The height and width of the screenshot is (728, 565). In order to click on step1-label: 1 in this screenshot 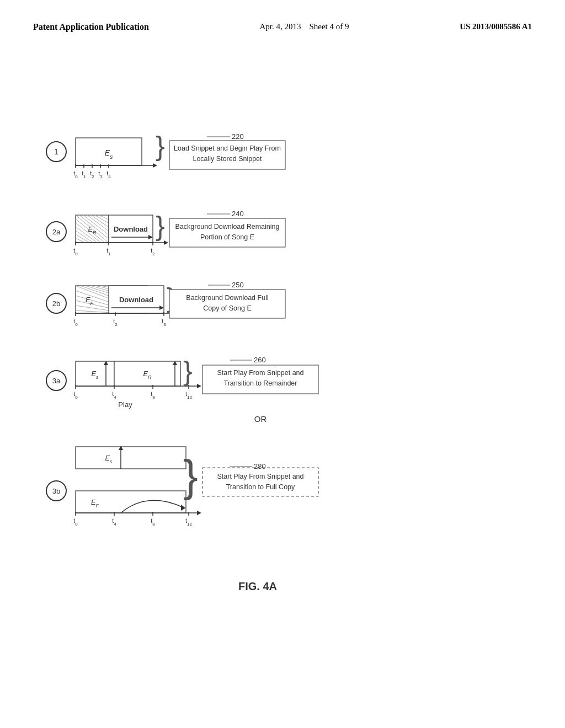, I will do `click(56, 152)`.